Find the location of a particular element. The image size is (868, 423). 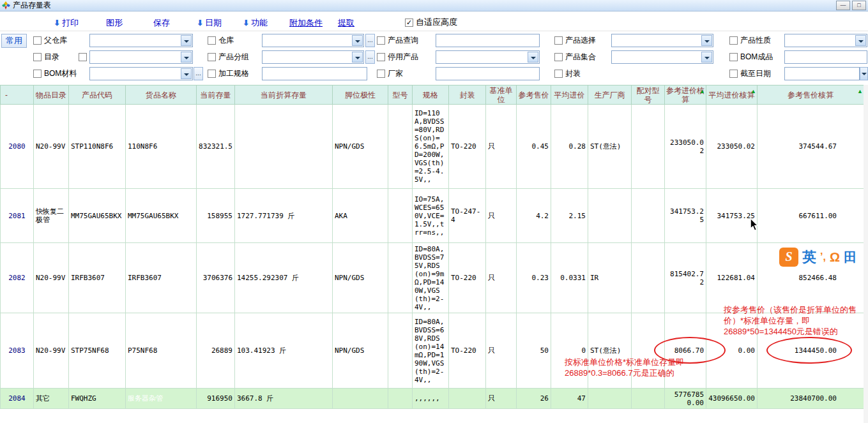

cell-current-stock: 26889 is located at coordinates (216, 351).